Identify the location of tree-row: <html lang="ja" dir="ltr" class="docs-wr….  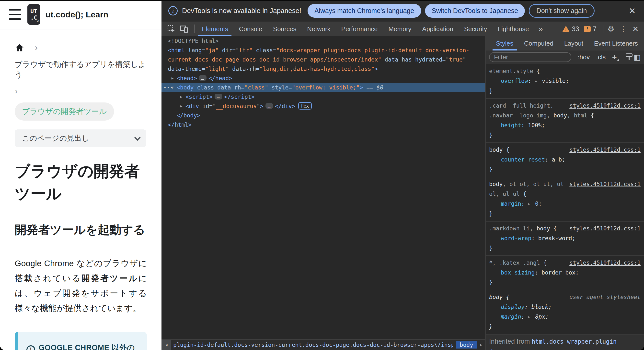
(324, 60).